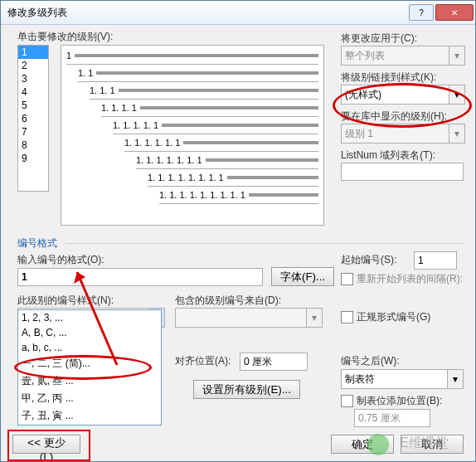 Image resolution: width=476 pixels, height=462 pixels. Describe the element at coordinates (403, 134) in the screenshot. I see `combo-gallery-level: 级别 1▾` at that location.